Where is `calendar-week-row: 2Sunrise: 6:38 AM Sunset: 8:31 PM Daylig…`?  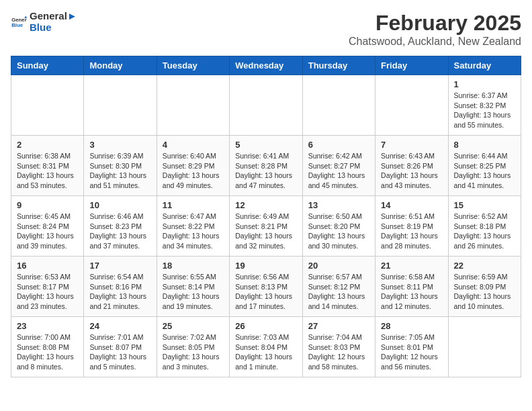 calendar-week-row: 2Sunrise: 6:38 AM Sunset: 8:31 PM Daylig… is located at coordinates (266, 166).